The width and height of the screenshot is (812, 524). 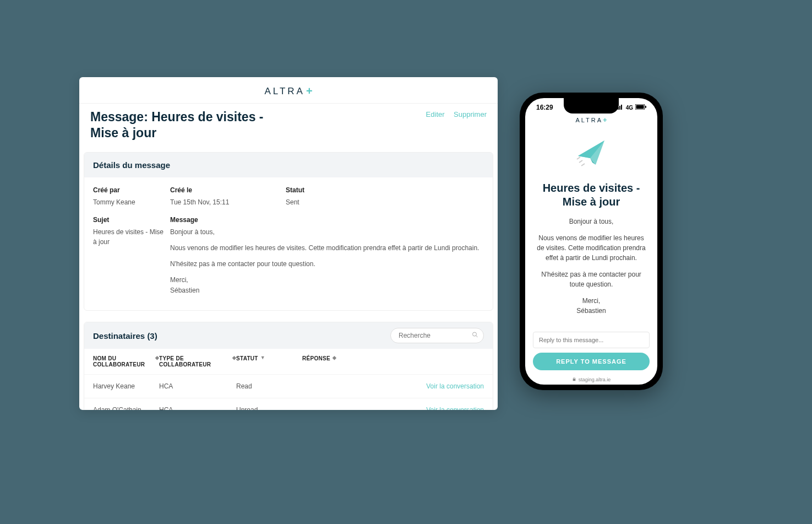 What do you see at coordinates (327, 280) in the screenshot?
I see `msg-line: Merci,` at bounding box center [327, 280].